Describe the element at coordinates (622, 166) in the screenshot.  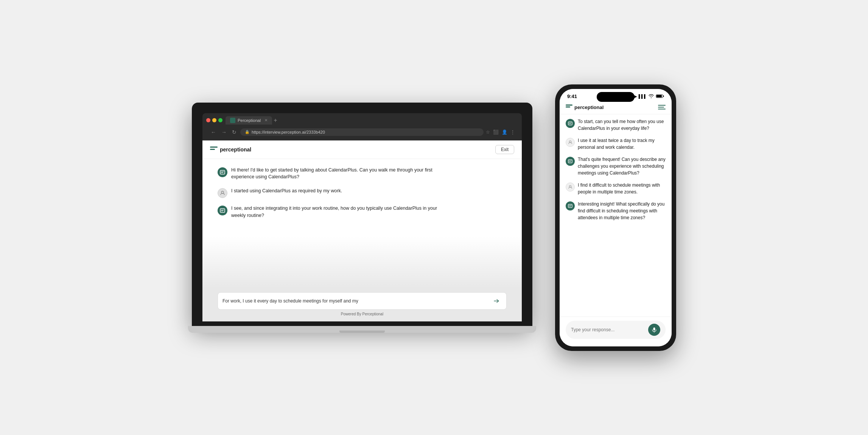
I see `phone-message-text: That's quite frequent! Can you describe …` at that location.